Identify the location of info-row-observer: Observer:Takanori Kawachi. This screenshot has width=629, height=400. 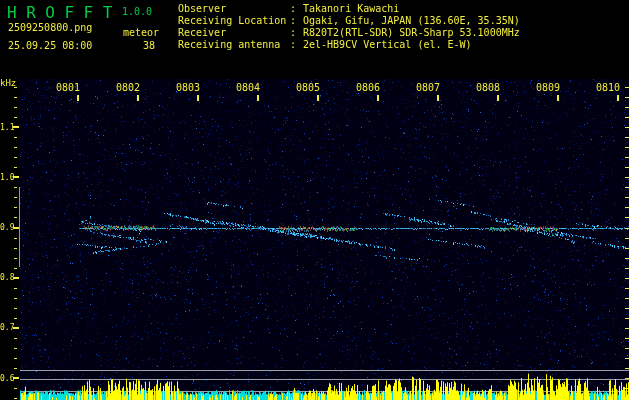
(349, 9).